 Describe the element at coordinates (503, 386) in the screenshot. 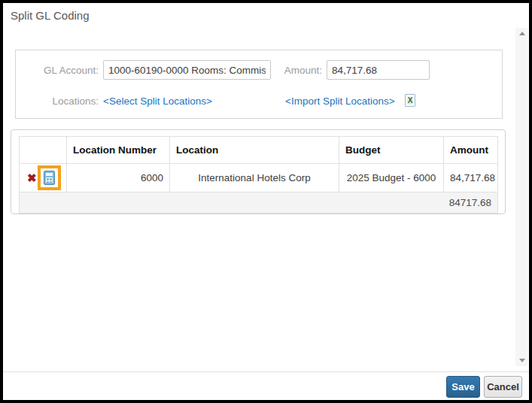

I see `cancel-button: Cancel` at that location.